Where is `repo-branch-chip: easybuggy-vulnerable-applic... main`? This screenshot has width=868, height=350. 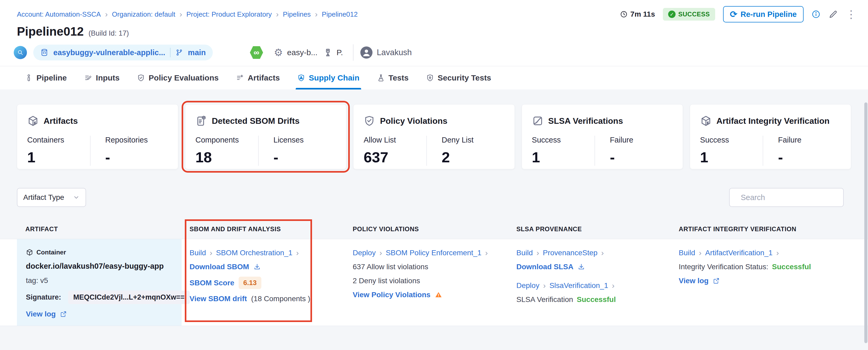 repo-branch-chip: easybuggy-vulnerable-applic... main is located at coordinates (123, 53).